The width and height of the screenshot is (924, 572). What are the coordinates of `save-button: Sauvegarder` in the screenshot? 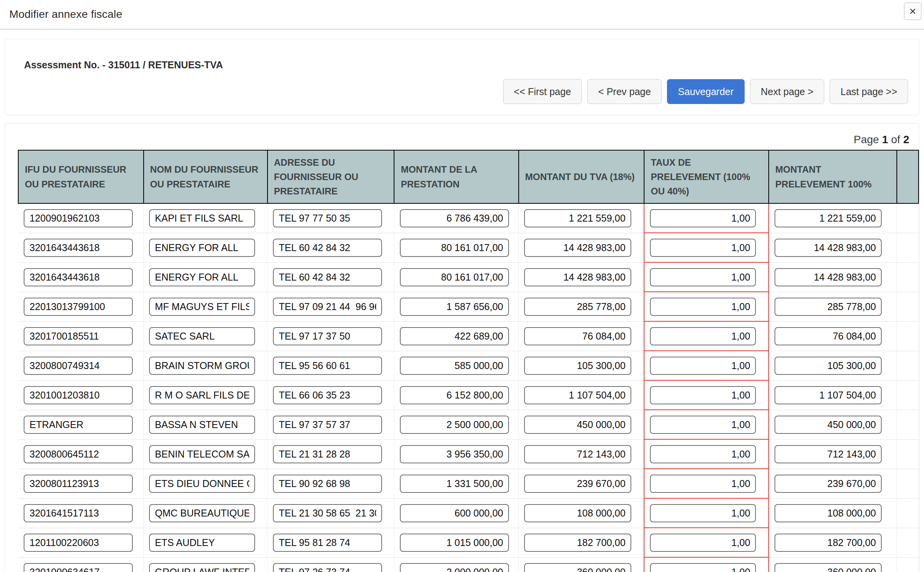 It's located at (706, 92).